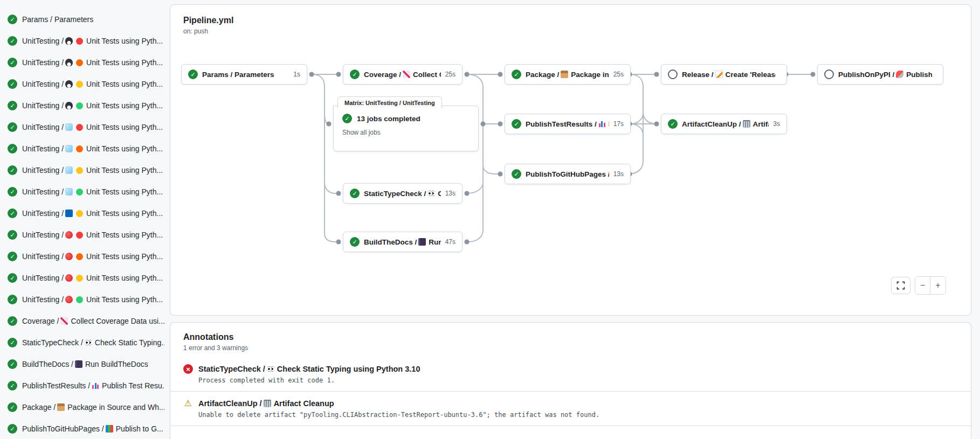 This screenshot has width=980, height=439. Describe the element at coordinates (40, 321) in the screenshot. I see `job-name: Coverage /` at that location.